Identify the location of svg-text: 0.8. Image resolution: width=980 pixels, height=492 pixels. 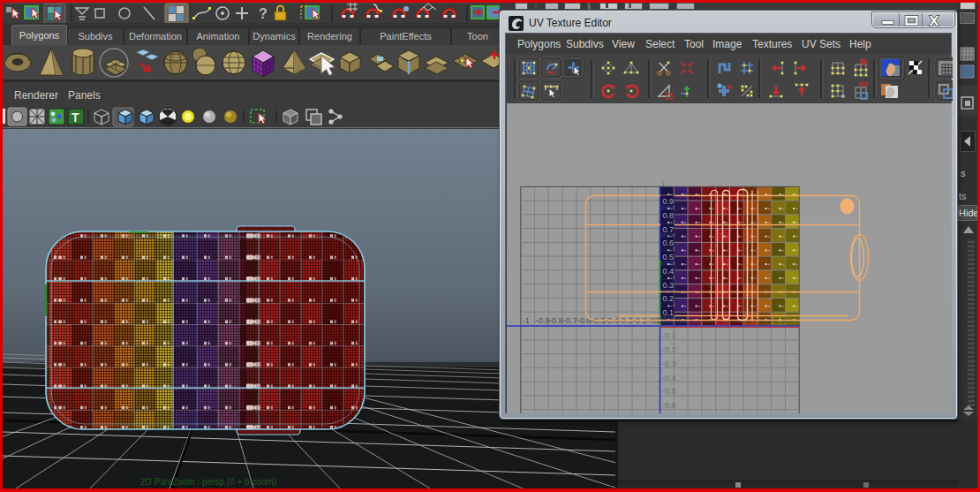
(669, 216).